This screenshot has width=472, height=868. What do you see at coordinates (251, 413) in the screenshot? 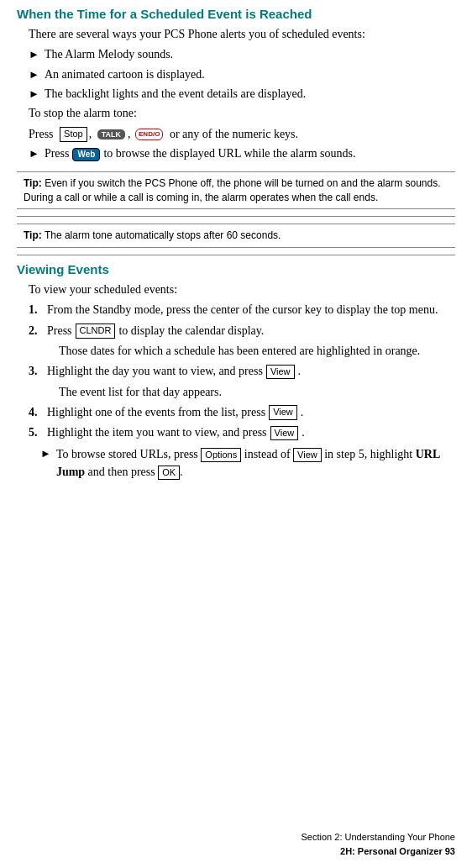
I see `step-4-content: Highlight one of the events from the lis…` at bounding box center [251, 413].